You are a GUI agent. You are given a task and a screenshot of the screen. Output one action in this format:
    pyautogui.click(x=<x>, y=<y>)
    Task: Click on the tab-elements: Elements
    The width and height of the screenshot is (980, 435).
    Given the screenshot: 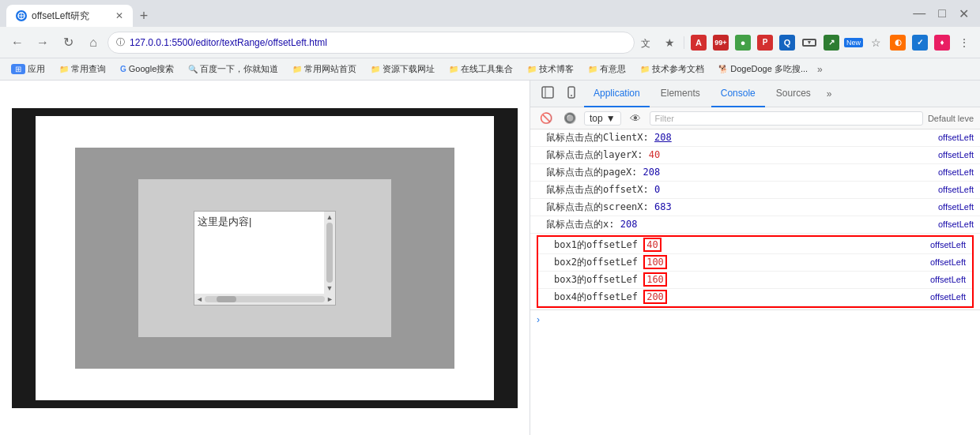 What is the action you would take?
    pyautogui.click(x=680, y=94)
    